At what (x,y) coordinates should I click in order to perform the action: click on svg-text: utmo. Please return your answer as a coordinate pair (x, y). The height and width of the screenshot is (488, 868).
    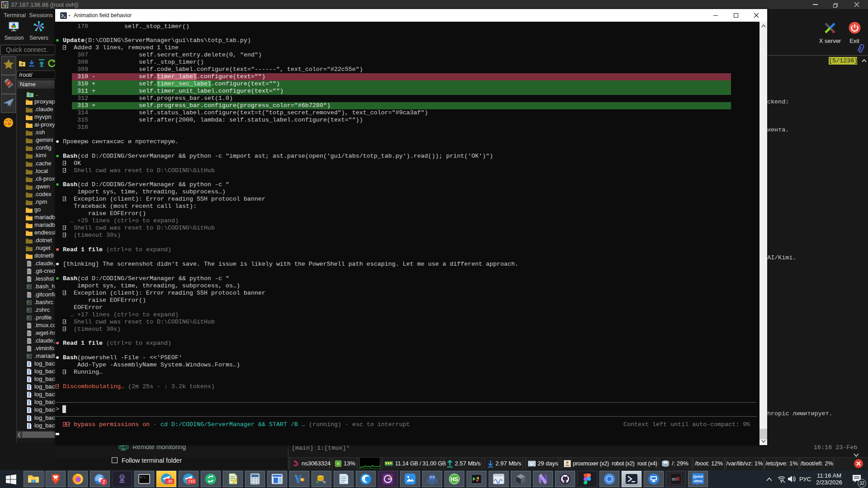
    Looking at the image, I should click on (698, 481).